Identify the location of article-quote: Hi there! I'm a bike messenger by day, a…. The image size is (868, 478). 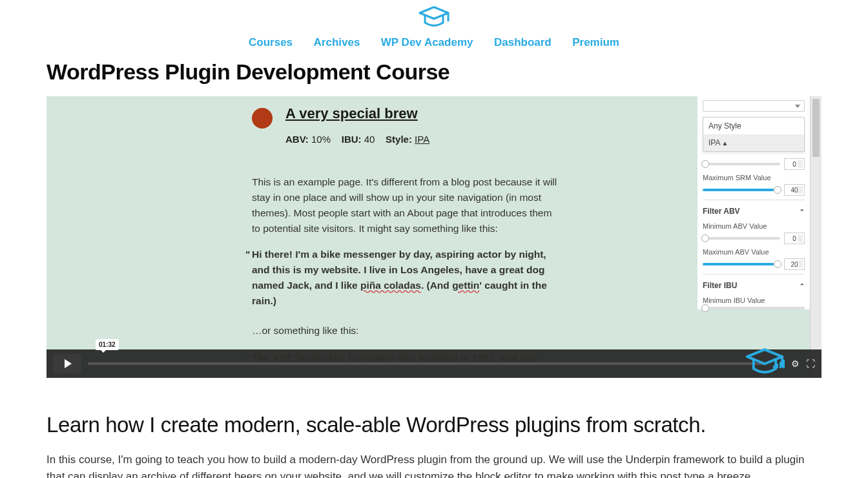
(407, 278).